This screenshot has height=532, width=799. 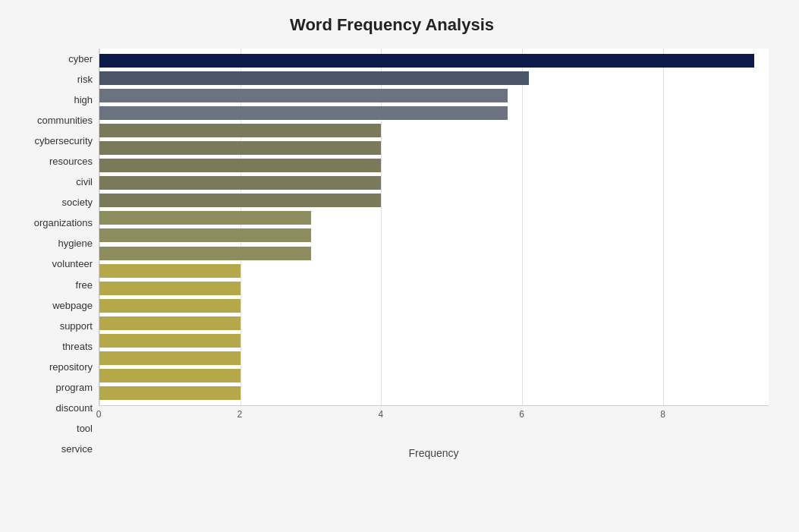 What do you see at coordinates (57, 253) in the screenshot?
I see `y-axis-labels: cyberriskhighcommunitiescybersecurityres…` at bounding box center [57, 253].